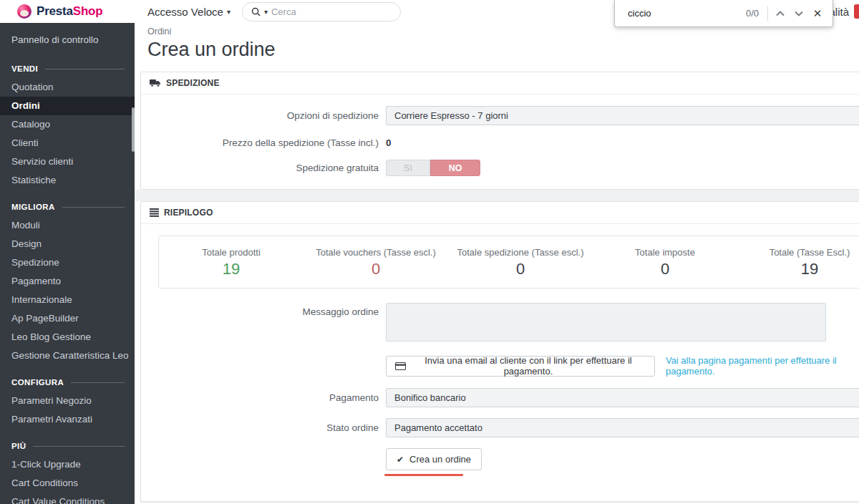  I want to click on browser-find-bar: 0/0 ✕, so click(724, 14).